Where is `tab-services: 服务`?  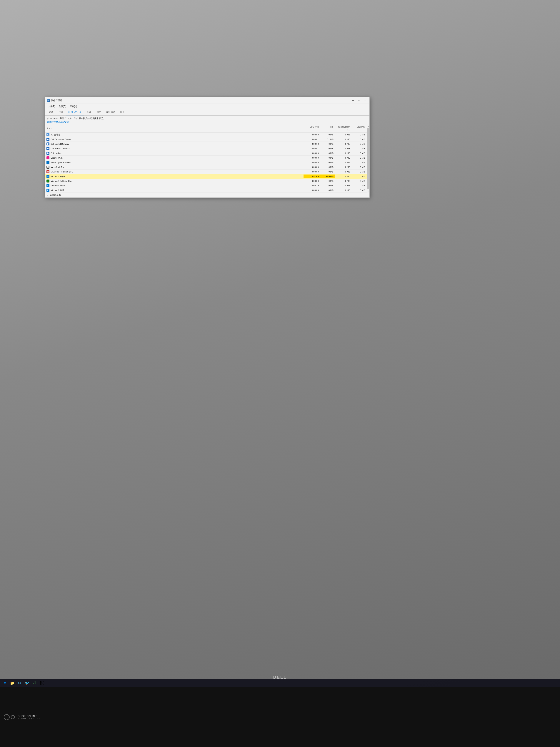 tab-services: 服务 is located at coordinates (122, 112).